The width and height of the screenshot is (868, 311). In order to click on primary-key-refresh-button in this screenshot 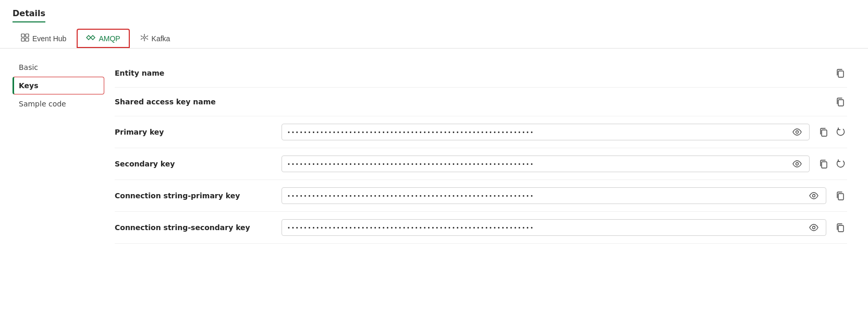, I will do `click(840, 132)`.